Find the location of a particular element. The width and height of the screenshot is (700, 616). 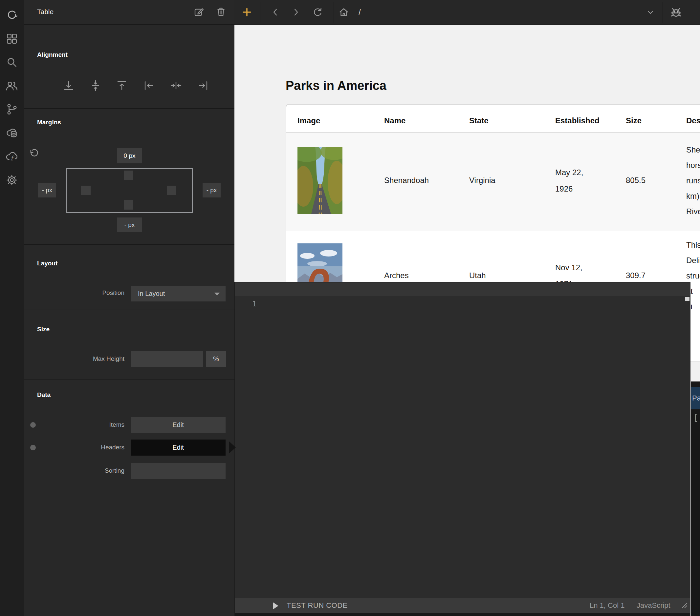

url-path: / is located at coordinates (360, 12).